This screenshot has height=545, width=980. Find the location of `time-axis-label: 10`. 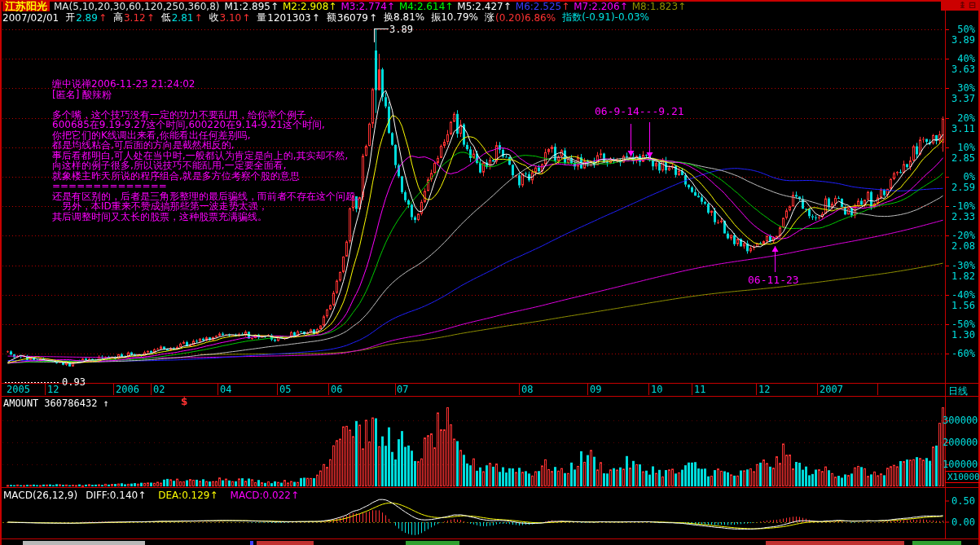

time-axis-label: 10 is located at coordinates (657, 389).